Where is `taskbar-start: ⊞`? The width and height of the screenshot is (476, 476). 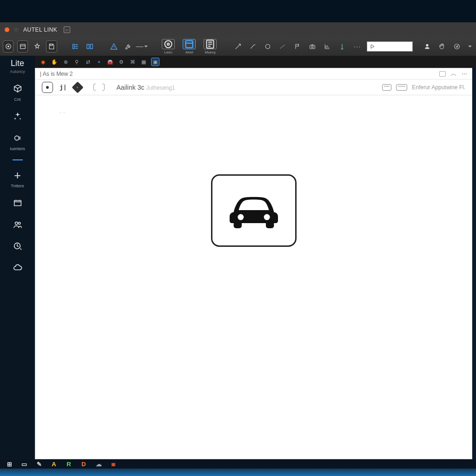 taskbar-start: ⊞ is located at coordinates (9, 464).